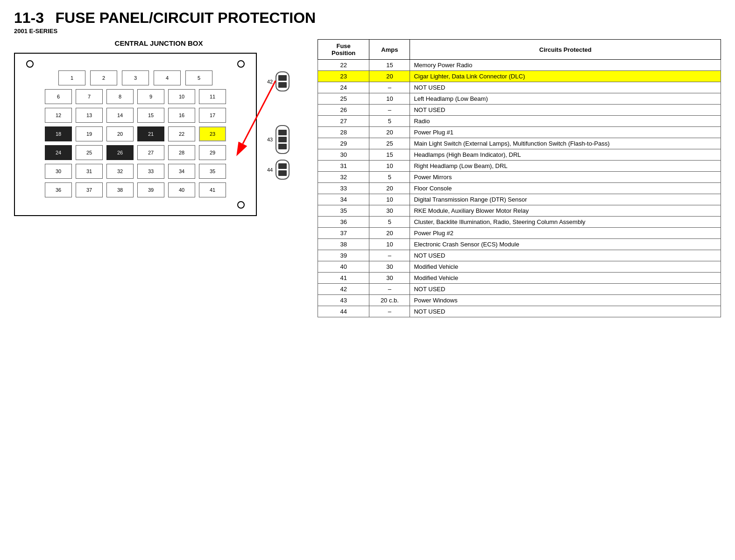 The image size is (735, 560). Describe the element at coordinates (58, 115) in the screenshot. I see `fuse-12: 12` at that location.